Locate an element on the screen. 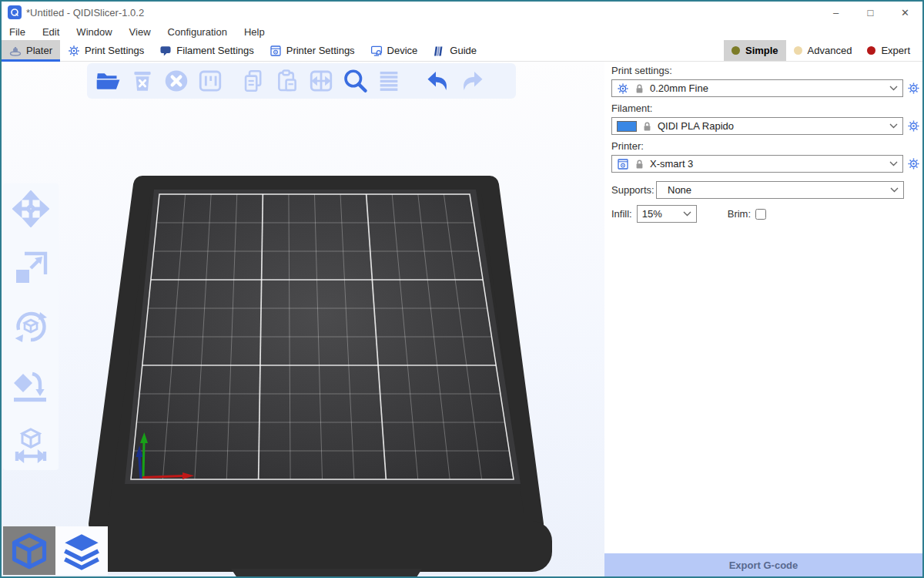  undo-icon is located at coordinates (438, 81).